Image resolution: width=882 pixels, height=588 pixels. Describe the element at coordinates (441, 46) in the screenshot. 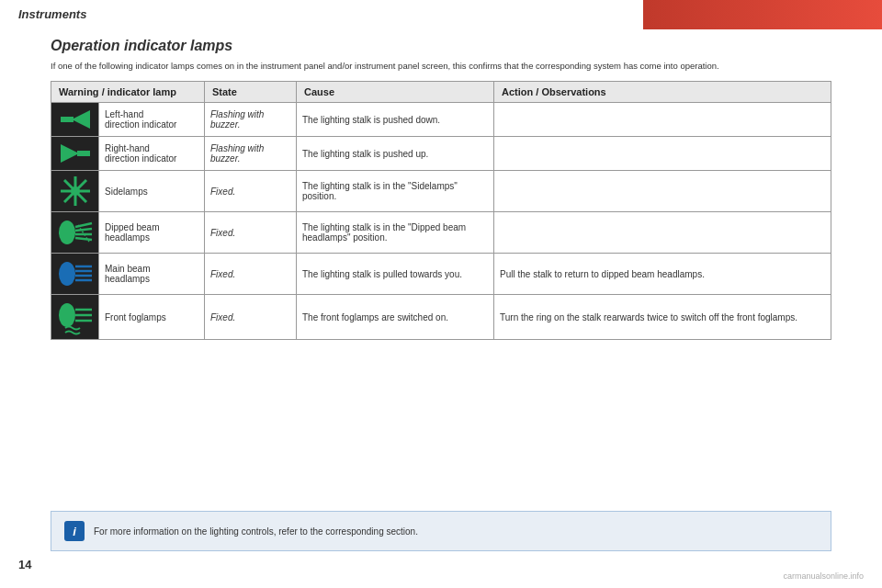

I see `section-title: Operation indicator lamps` at that location.